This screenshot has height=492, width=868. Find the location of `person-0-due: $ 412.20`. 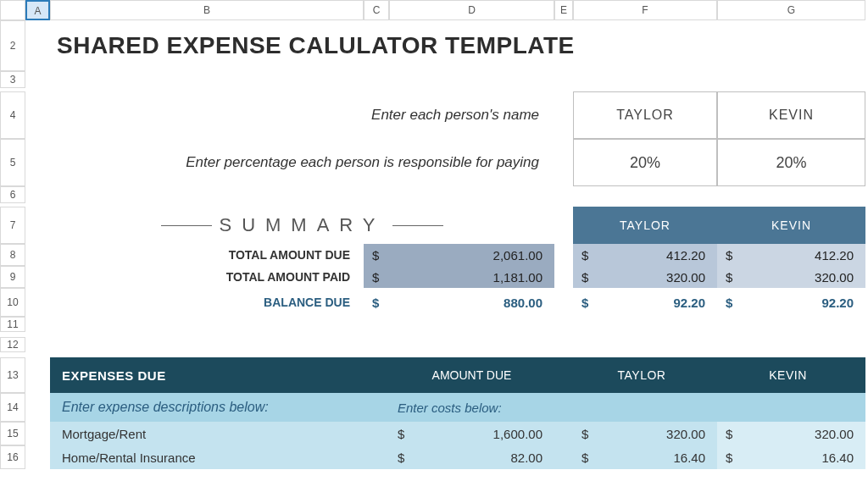

person-0-due: $ 412.20 is located at coordinates (645, 255).